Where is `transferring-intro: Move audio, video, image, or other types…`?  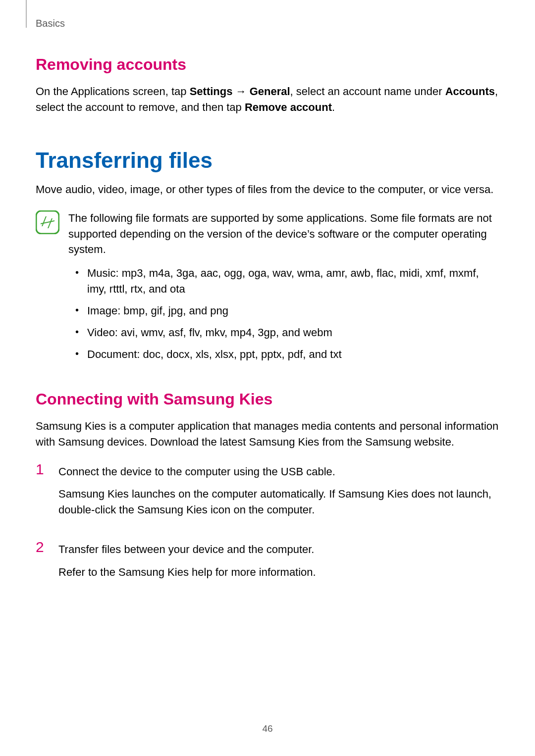 transferring-intro: Move audio, video, image, or other types… is located at coordinates (268, 190).